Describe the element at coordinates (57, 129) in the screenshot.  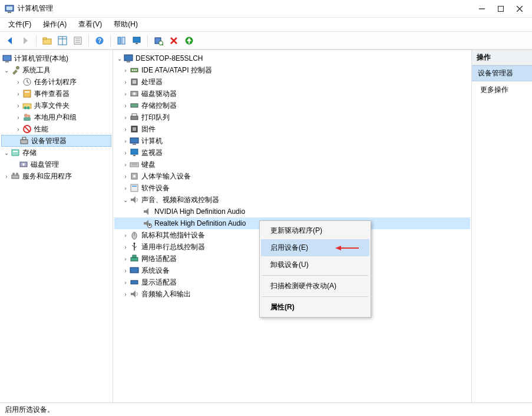
I see `tree-performance: › 性能` at that location.